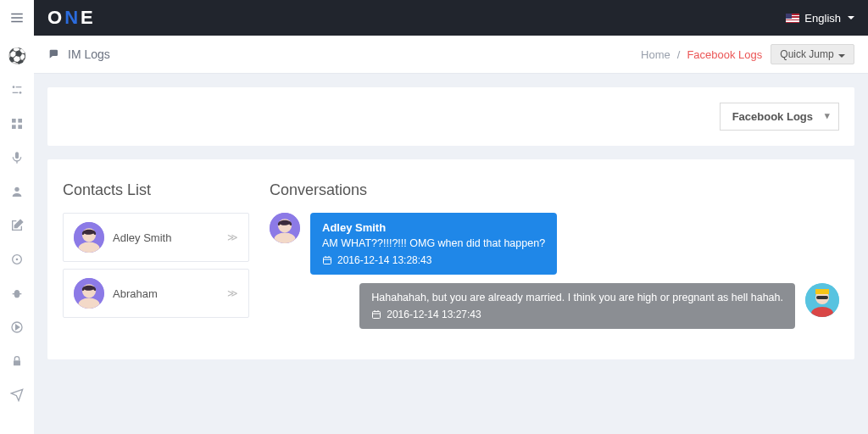  What do you see at coordinates (385, 260) in the screenshot?
I see `message-timestamp: 2016-12-14 13:28:43` at bounding box center [385, 260].